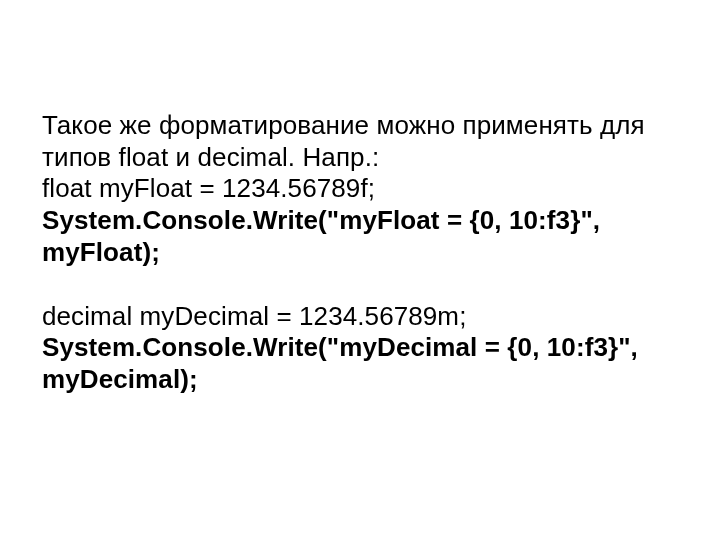 The image size is (720, 540). What do you see at coordinates (357, 189) in the screenshot?
I see `code-float-decl: float myFloat = 1234.56789f;` at bounding box center [357, 189].